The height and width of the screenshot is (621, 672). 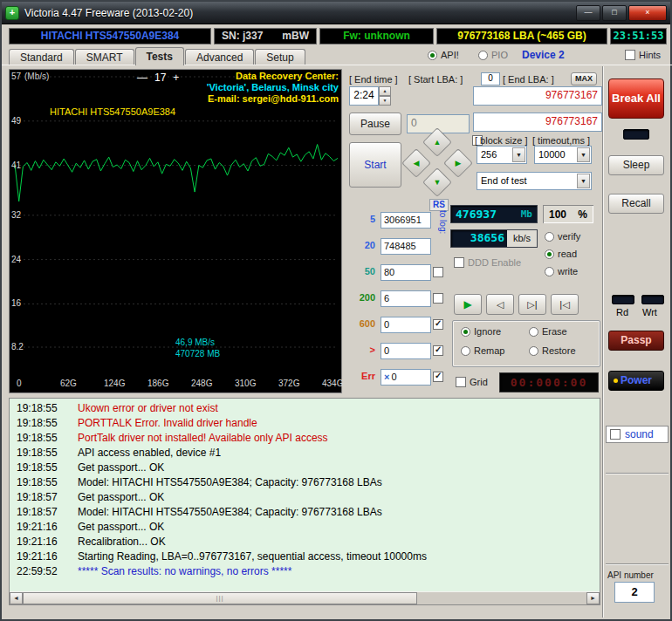 I want to click on recall-button: Recall, so click(x=636, y=204).